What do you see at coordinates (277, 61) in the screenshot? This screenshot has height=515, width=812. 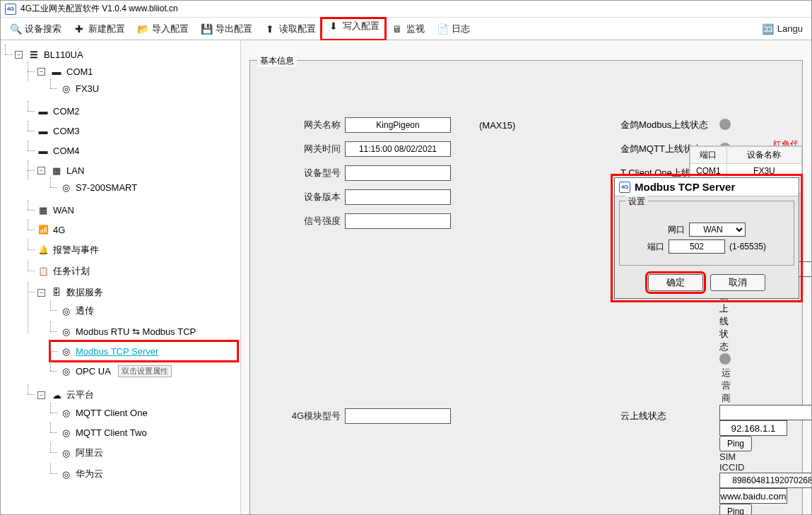 I see `panel-title: 基本信息` at bounding box center [277, 61].